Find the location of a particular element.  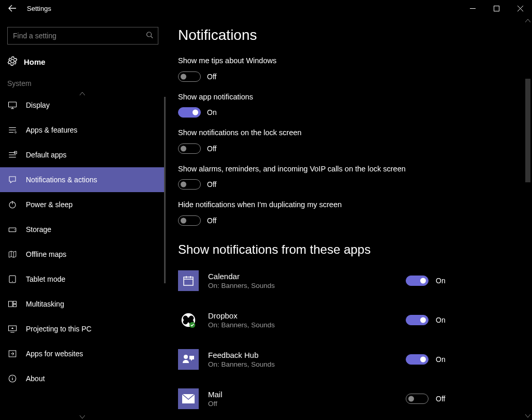

sidebar-item-label: About is located at coordinates (35, 379).